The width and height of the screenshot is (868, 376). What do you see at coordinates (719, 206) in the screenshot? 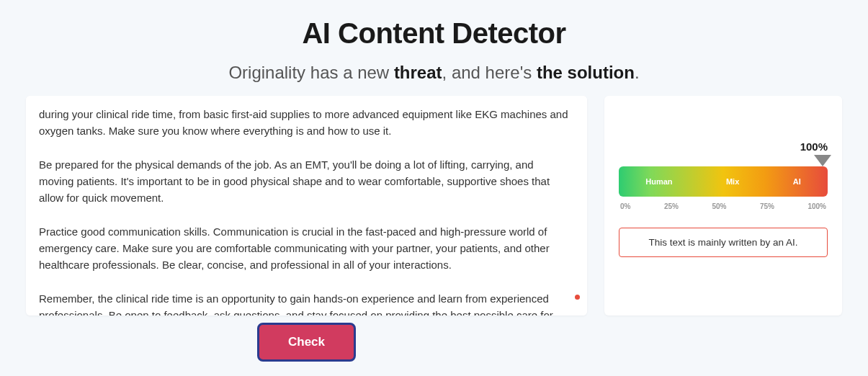
I see `tick-50: 50%` at bounding box center [719, 206].